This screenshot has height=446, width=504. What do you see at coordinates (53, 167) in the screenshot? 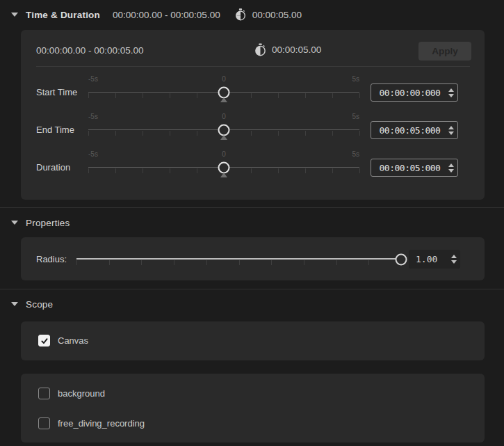
I see `duration-label: Duration` at bounding box center [53, 167].